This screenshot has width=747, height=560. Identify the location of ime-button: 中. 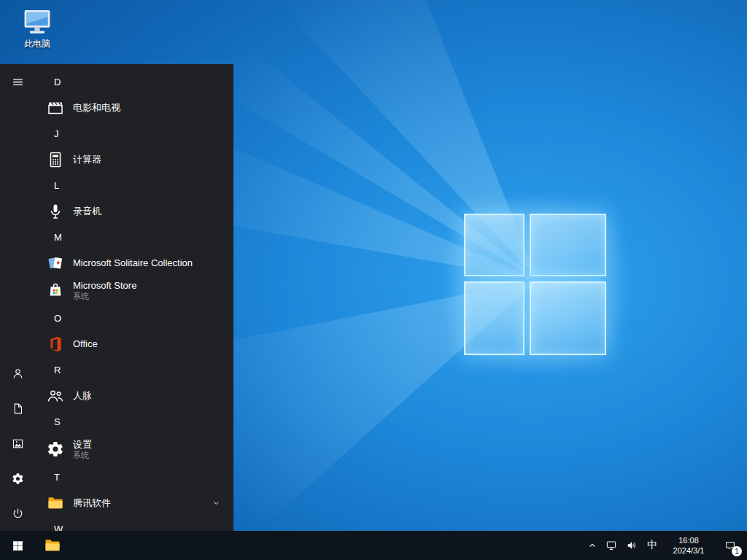
(652, 545).